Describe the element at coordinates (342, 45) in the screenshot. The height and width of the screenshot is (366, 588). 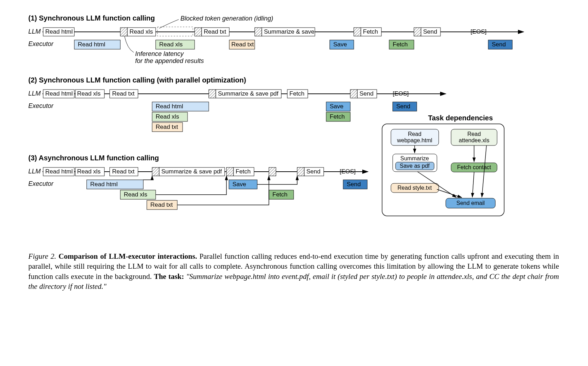
I see `s1-exec-save: Save` at that location.